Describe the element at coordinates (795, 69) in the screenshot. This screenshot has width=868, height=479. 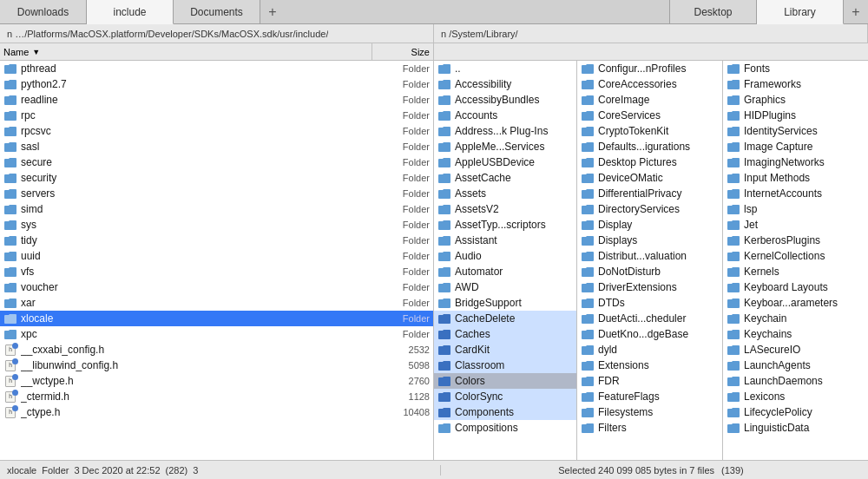
I see `list-item: Fonts` at that location.